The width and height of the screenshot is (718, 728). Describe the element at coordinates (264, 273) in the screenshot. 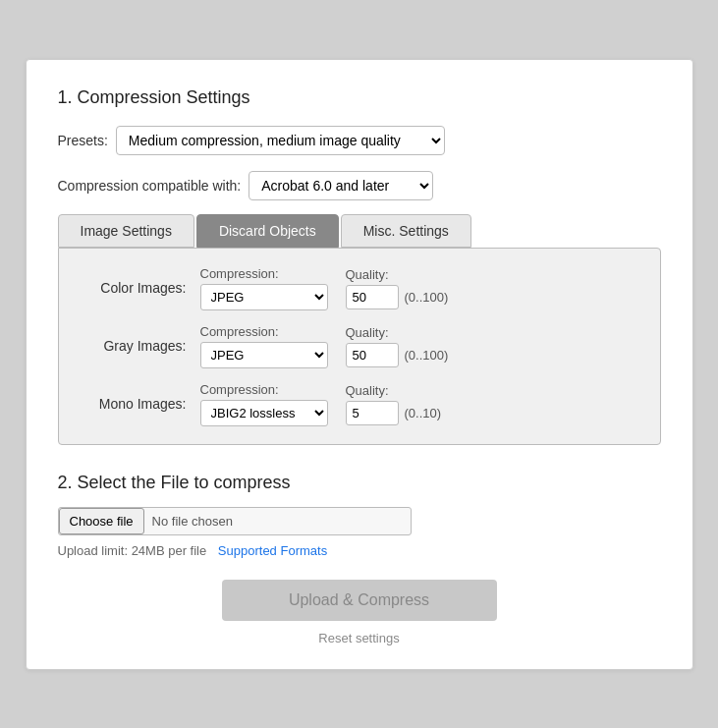

I see `color-compression-label: Compression:` at that location.